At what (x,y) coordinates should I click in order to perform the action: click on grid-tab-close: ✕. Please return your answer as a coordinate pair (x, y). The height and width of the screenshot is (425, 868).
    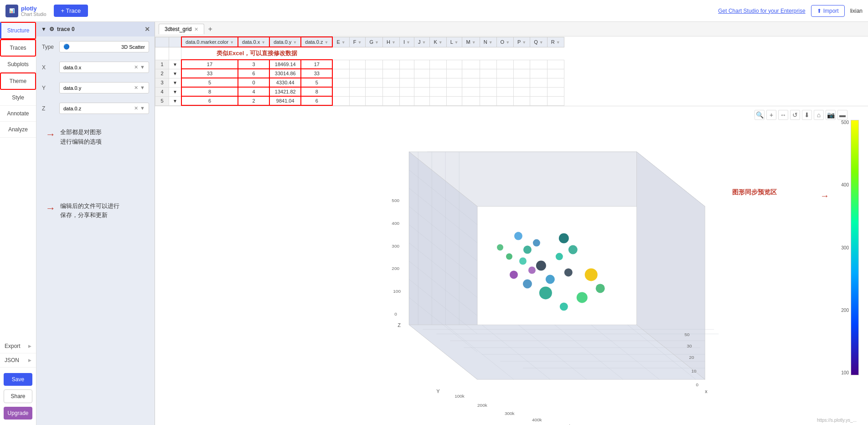
    Looking at the image, I should click on (196, 29).